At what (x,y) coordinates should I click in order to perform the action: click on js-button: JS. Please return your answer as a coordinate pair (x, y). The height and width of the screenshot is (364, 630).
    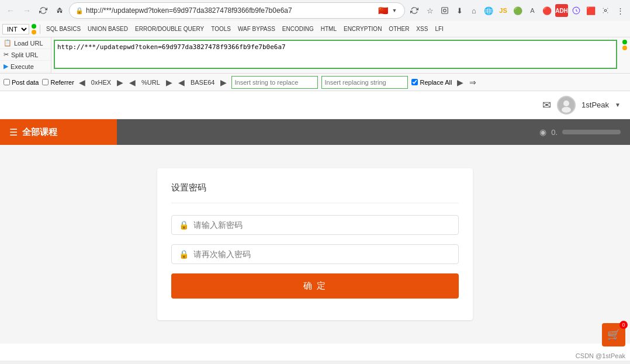
    Looking at the image, I should click on (503, 11).